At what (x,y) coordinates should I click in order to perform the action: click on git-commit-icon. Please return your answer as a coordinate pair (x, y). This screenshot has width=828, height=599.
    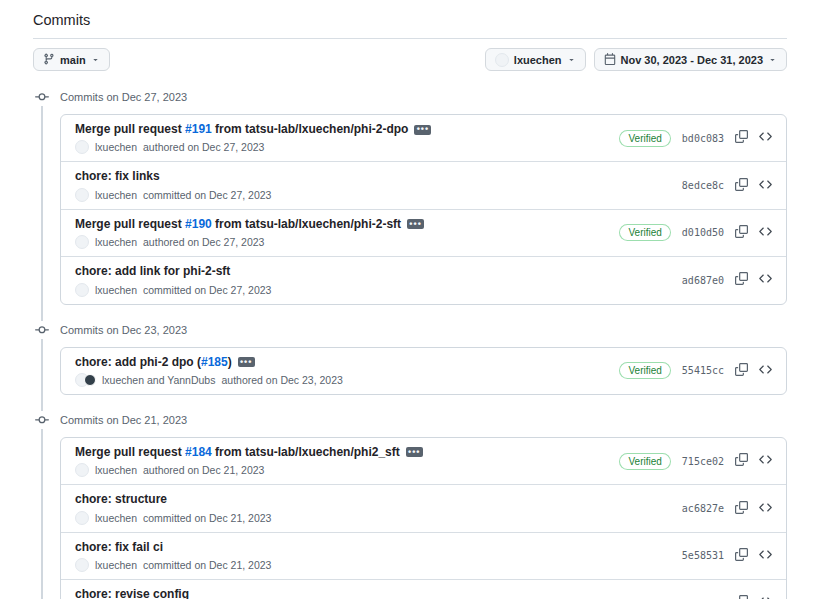
    Looking at the image, I should click on (42, 420).